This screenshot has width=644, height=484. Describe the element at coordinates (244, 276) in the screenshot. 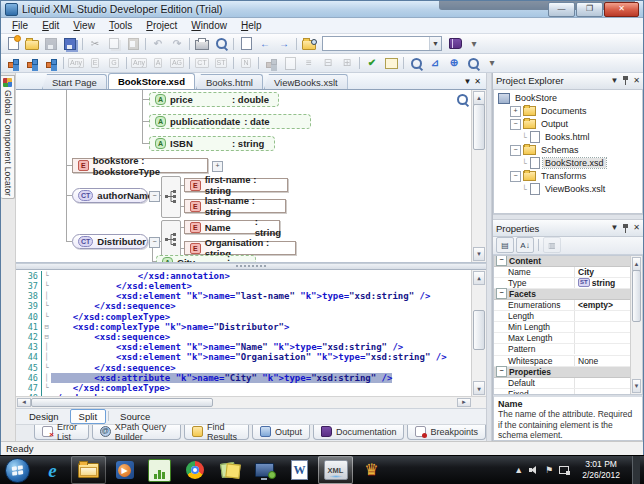

I see `source-line-36: 36└ </xsd:annotation>` at that location.